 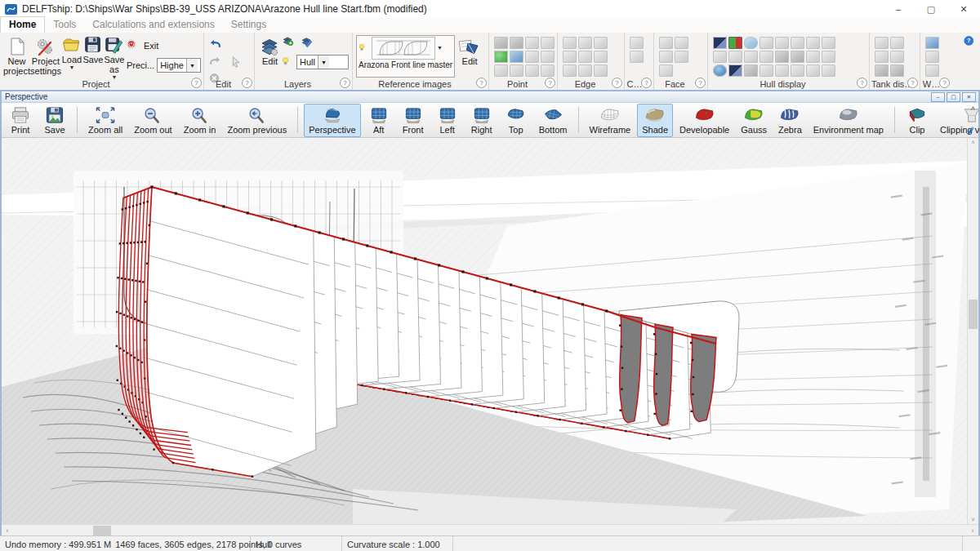 I want to click on gauss-button: Gauss, so click(x=754, y=121).